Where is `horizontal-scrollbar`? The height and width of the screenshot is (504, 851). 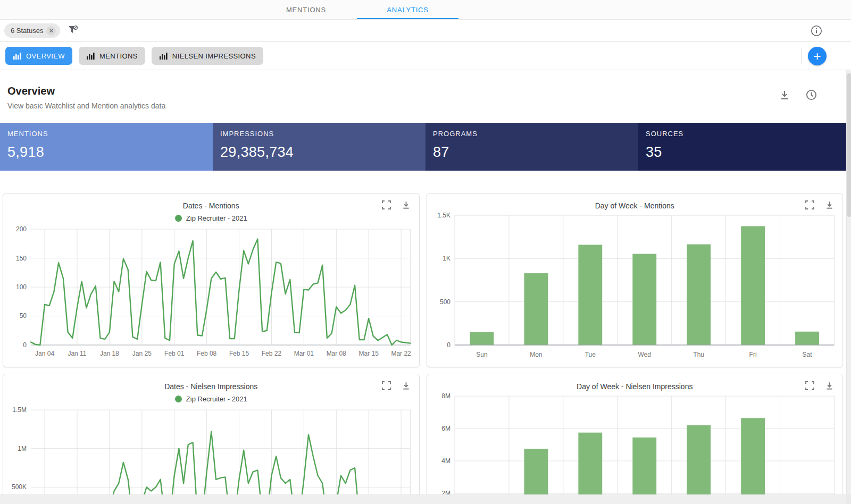
horizontal-scrollbar is located at coordinates (423, 499).